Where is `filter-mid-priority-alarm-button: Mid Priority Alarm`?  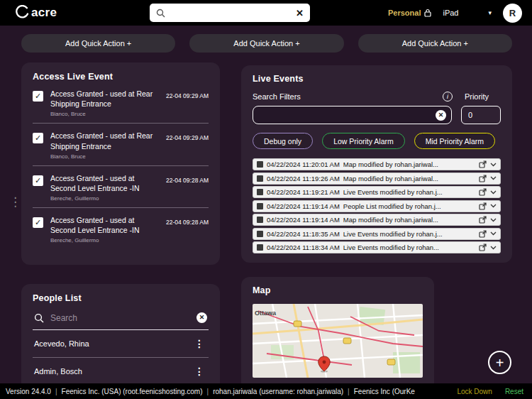
filter-mid-priority-alarm-button: Mid Priority Alarm is located at coordinates (455, 141).